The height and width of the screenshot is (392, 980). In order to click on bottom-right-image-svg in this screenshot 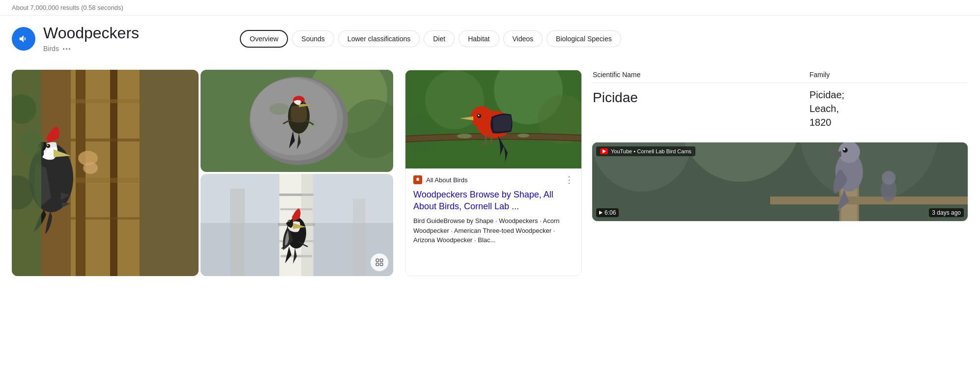, I will do `click(297, 225)`.